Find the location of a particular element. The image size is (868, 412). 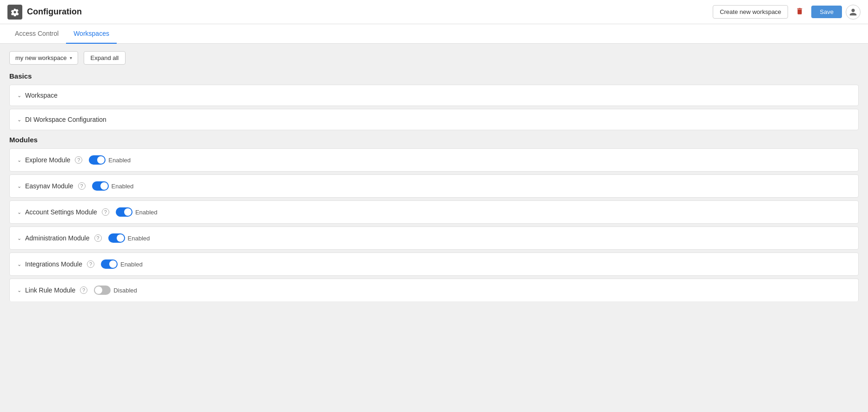

accordion-di-workspace-config: ⌄ DI Workspace Configuration is located at coordinates (434, 120).